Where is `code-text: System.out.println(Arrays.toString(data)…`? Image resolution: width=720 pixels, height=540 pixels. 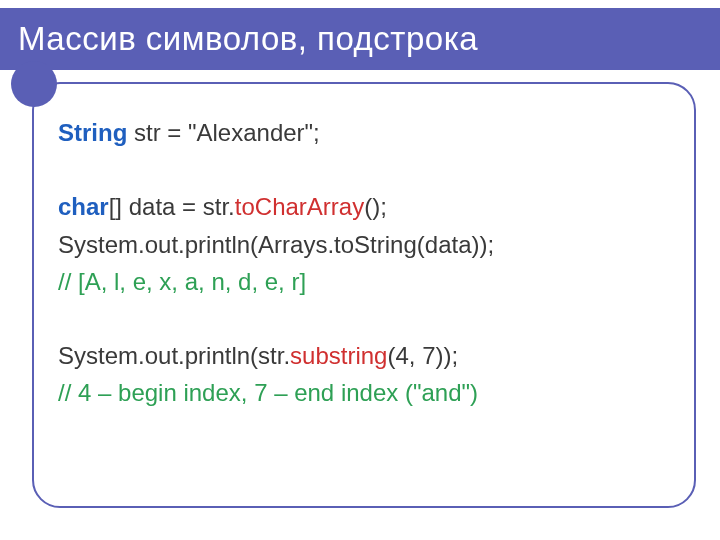 code-text: System.out.println(Arrays.toString(data)… is located at coordinates (276, 244).